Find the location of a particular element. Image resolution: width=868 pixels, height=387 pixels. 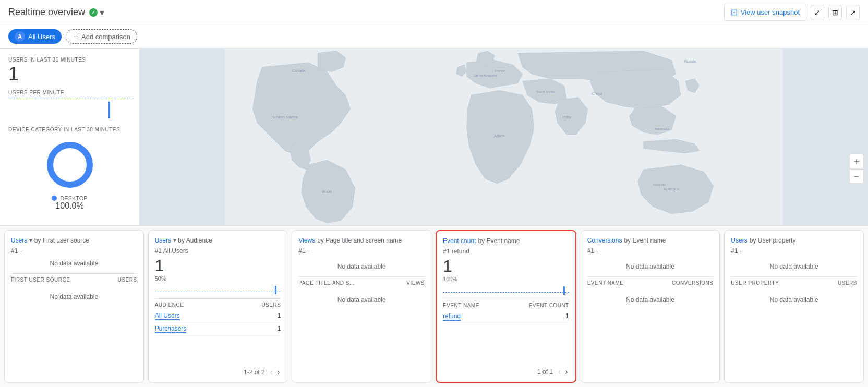

card-2-prev-button: ‹ is located at coordinates (271, 372).